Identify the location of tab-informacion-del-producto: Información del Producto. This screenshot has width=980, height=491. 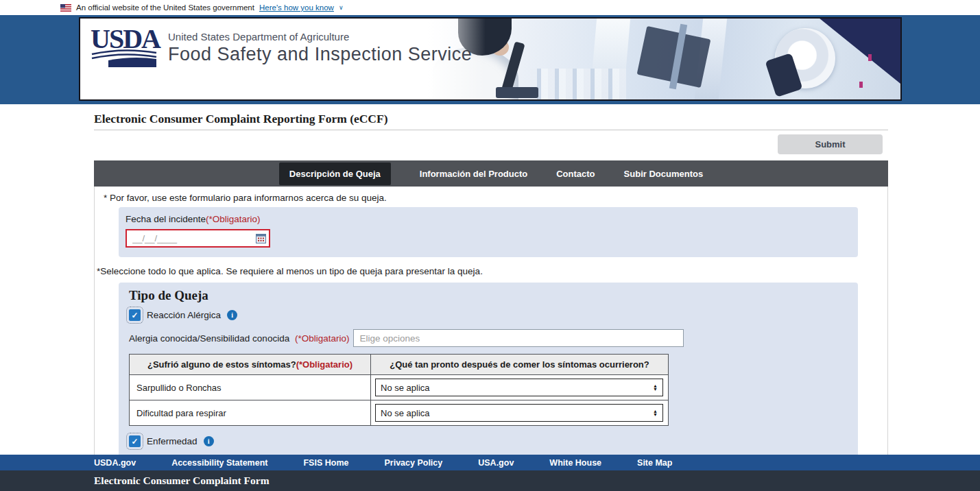
(473, 174).